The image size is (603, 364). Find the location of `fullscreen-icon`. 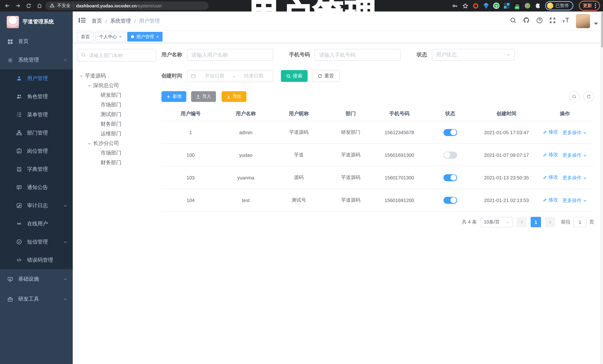

fullscreen-icon is located at coordinates (553, 21).